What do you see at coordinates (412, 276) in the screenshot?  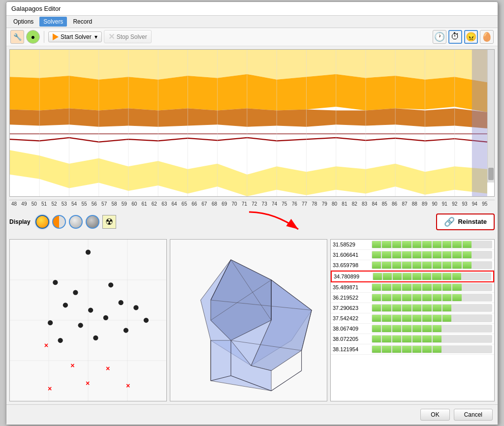 I see `value-row: 34.780899` at bounding box center [412, 276].